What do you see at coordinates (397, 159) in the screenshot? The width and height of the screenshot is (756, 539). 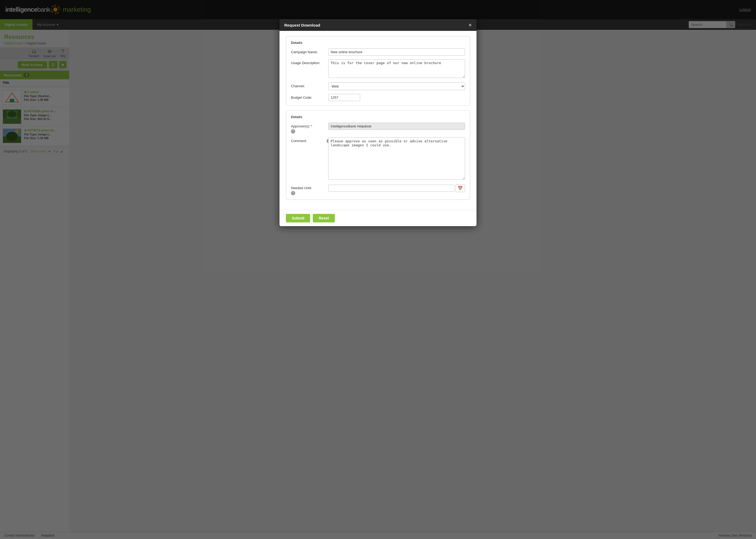 I see `comment-input` at bounding box center [397, 159].